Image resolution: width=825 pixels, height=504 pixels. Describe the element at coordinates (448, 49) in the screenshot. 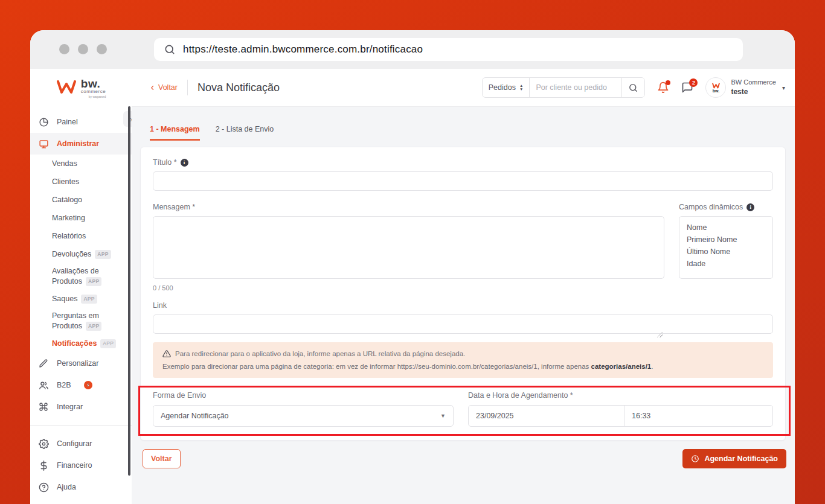

I see `url-bar: https://teste.admin.bwcommerce.com.br/no…` at that location.